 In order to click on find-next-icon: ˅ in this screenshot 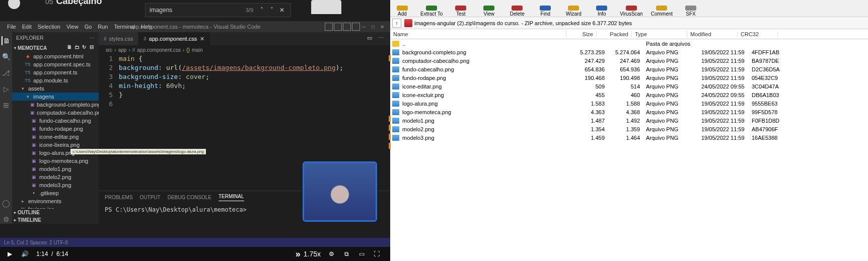, I will do `click(272, 10)`.